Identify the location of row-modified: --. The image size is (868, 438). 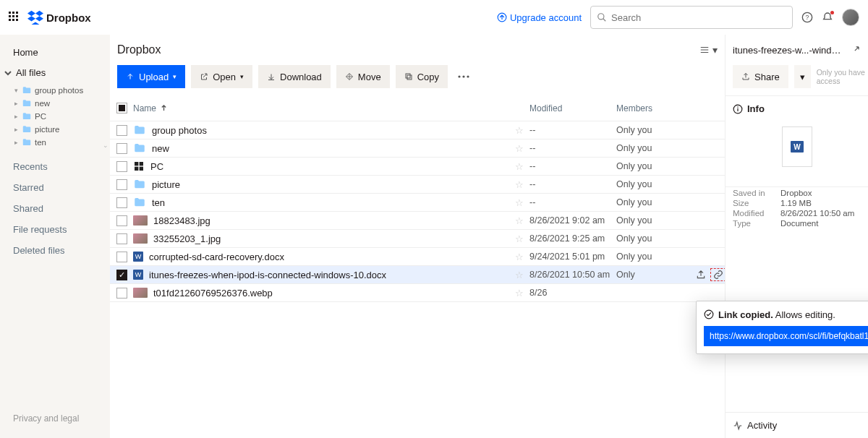
(573, 148).